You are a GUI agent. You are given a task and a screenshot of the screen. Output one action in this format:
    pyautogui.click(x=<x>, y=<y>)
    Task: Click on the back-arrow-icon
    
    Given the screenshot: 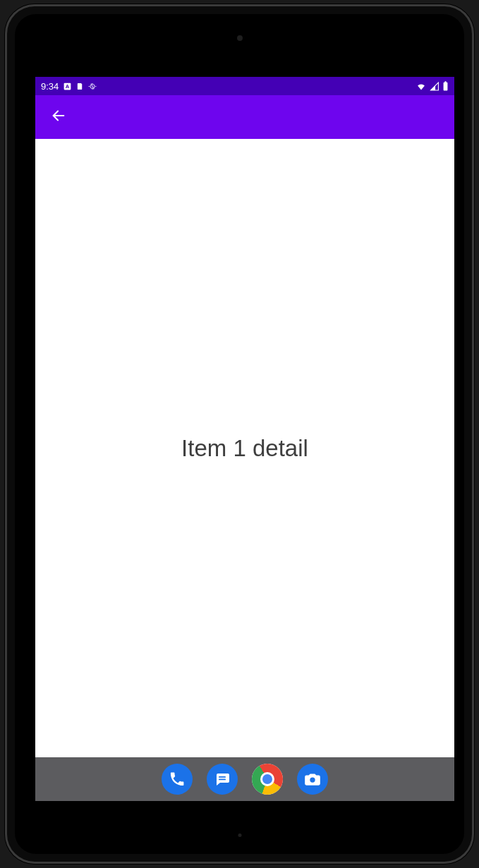 What is the action you would take?
    pyautogui.click(x=59, y=117)
    